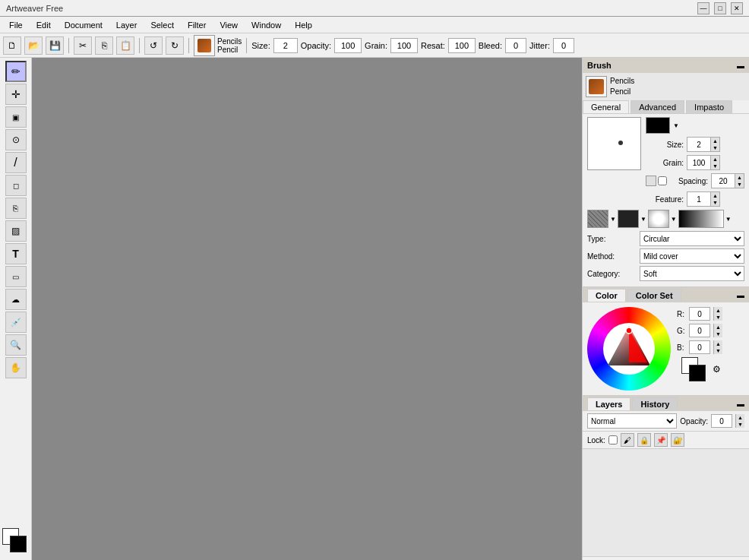 The image size is (749, 560). I want to click on cut-button: ✂, so click(83, 46).